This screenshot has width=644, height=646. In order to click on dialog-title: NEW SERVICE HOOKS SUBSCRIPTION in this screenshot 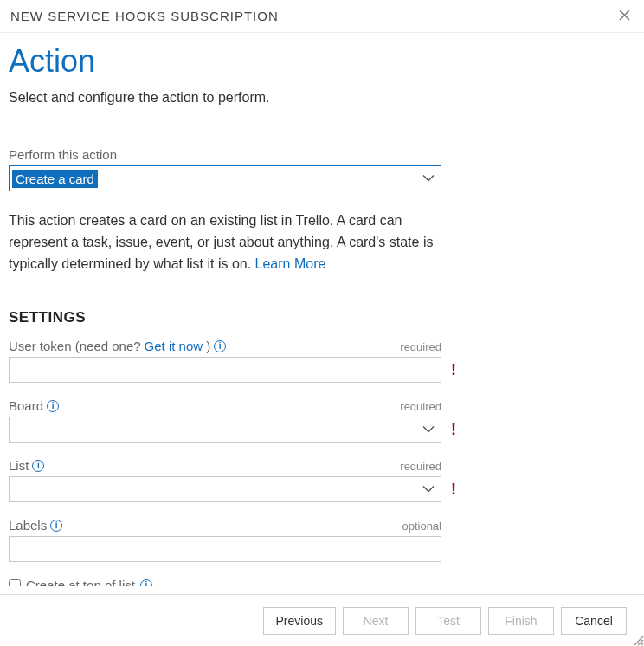, I will do `click(145, 16)`.